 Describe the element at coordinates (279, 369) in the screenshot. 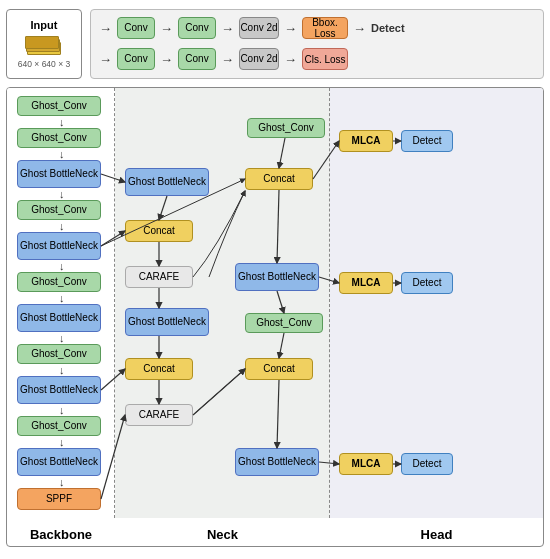

I see `neck-concat-4: Concat` at that location.